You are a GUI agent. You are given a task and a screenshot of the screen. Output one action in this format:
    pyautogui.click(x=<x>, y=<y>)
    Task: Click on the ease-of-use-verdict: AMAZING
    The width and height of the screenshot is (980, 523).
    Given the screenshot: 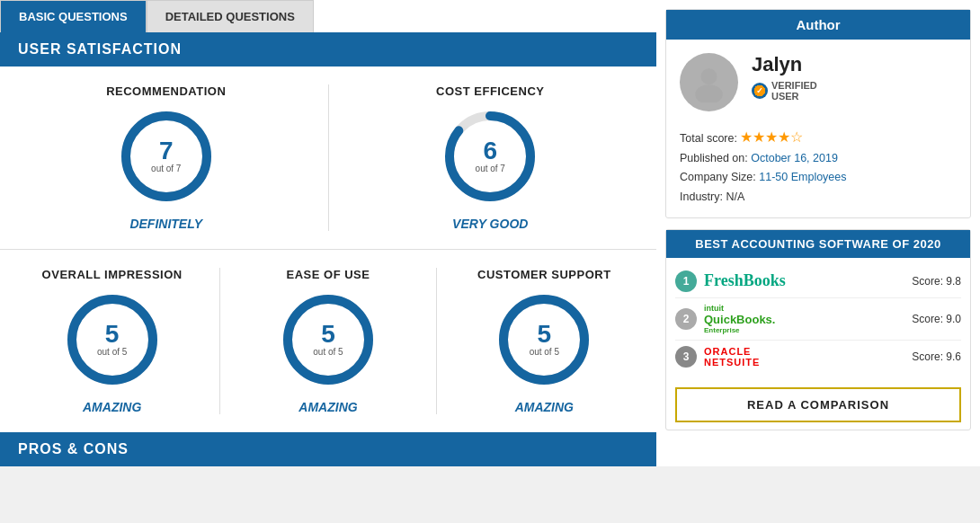 What is the action you would take?
    pyautogui.click(x=327, y=407)
    